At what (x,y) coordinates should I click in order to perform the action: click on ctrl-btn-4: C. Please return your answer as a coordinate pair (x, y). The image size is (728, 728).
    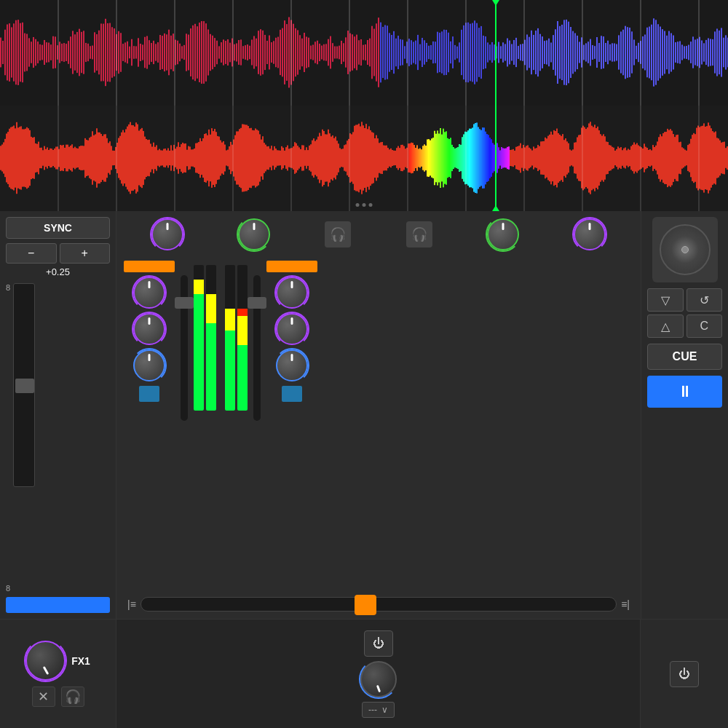
    Looking at the image, I should click on (705, 326).